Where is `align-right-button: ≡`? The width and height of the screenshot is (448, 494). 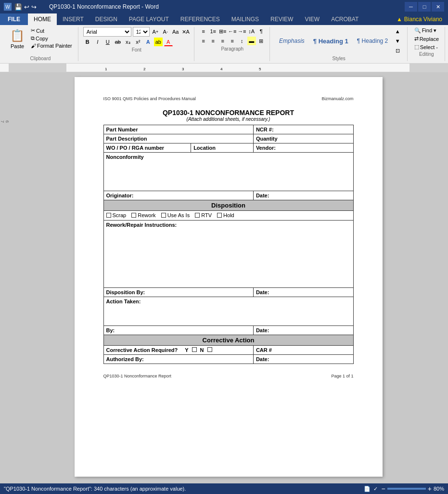
align-right-button: ≡ is located at coordinates (223, 41).